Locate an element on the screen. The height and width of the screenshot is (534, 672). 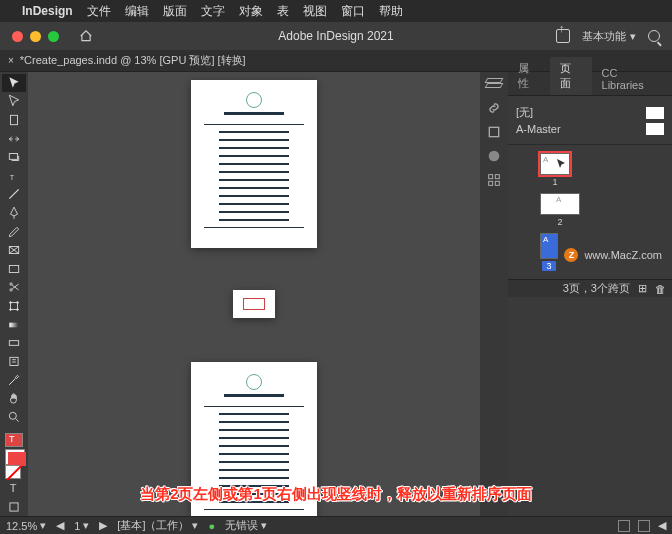
direct-selection-tool is located at coordinates (14, 102).